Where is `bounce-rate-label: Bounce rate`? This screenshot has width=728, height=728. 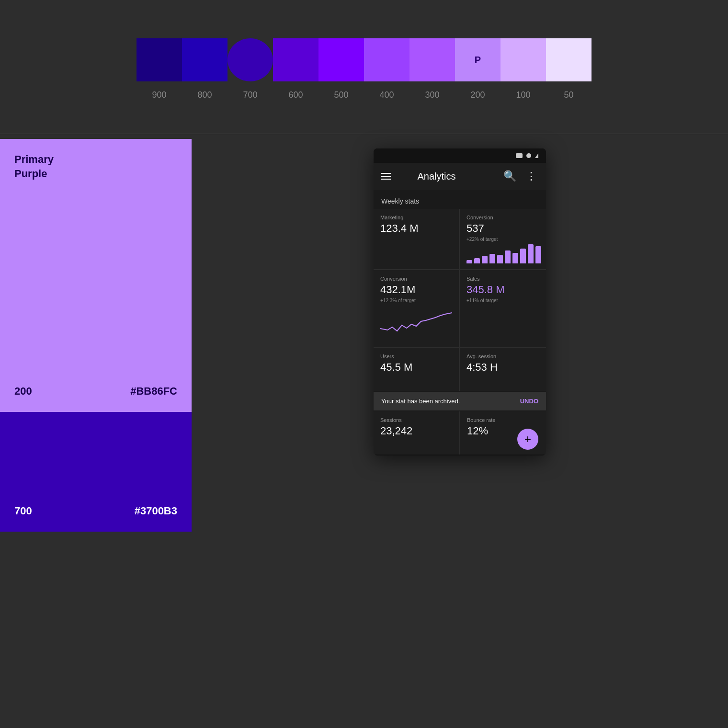
bounce-rate-label: Bounce rate is located at coordinates (503, 420).